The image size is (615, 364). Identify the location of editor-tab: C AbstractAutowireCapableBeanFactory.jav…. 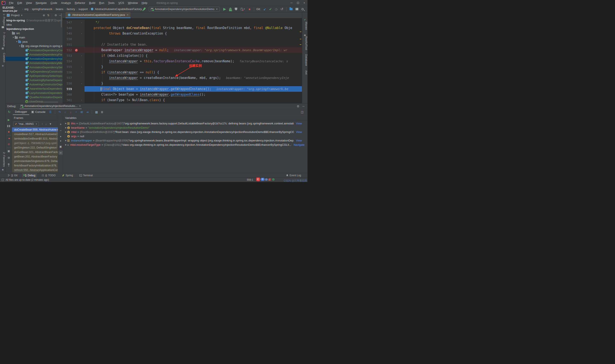
(98, 15).